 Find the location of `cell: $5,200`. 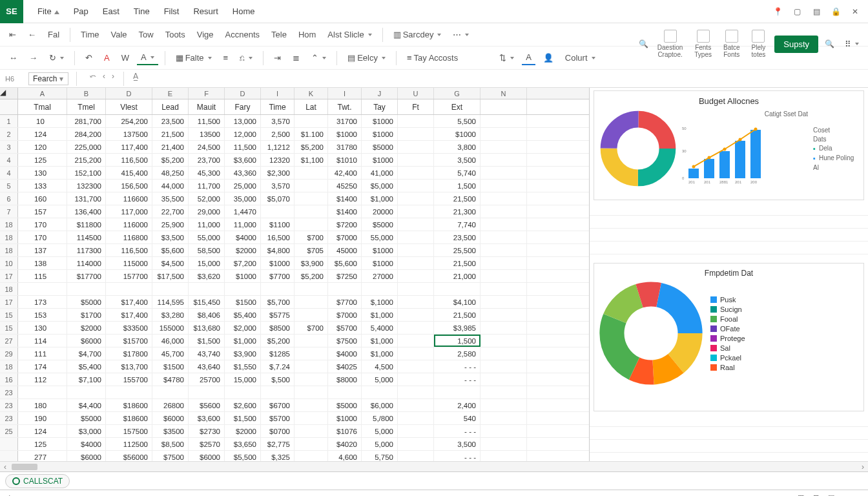

cell: $5,200 is located at coordinates (278, 341).